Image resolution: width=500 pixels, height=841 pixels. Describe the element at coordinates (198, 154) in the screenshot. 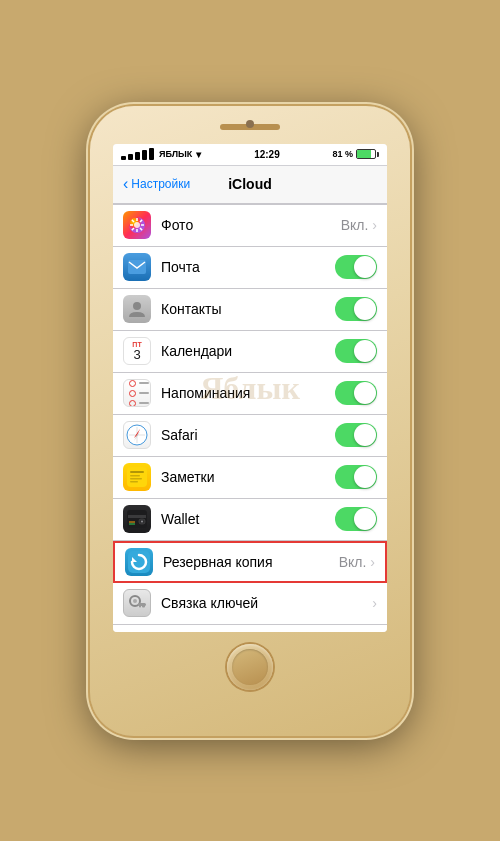

I see `wifi-icon: ▾` at that location.